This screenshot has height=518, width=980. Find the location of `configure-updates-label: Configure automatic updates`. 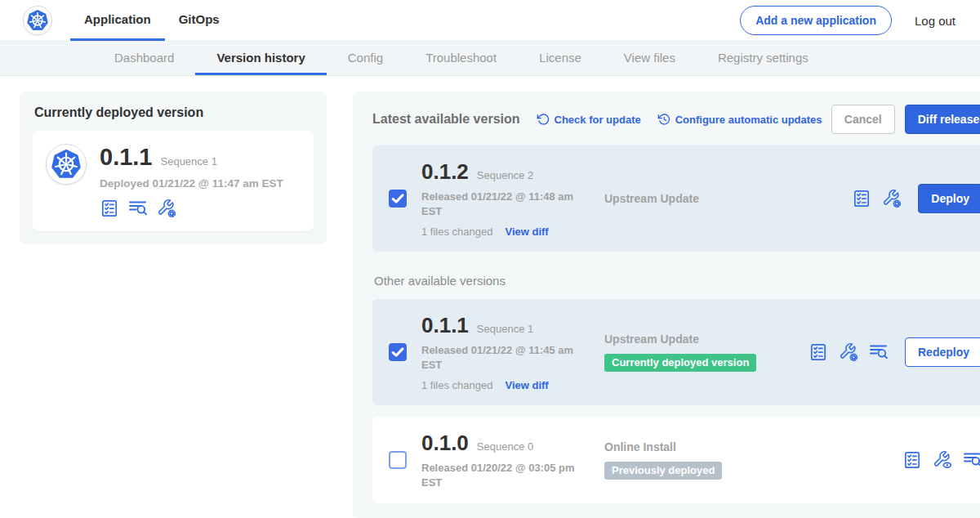

configure-updates-label: Configure automatic updates is located at coordinates (749, 119).